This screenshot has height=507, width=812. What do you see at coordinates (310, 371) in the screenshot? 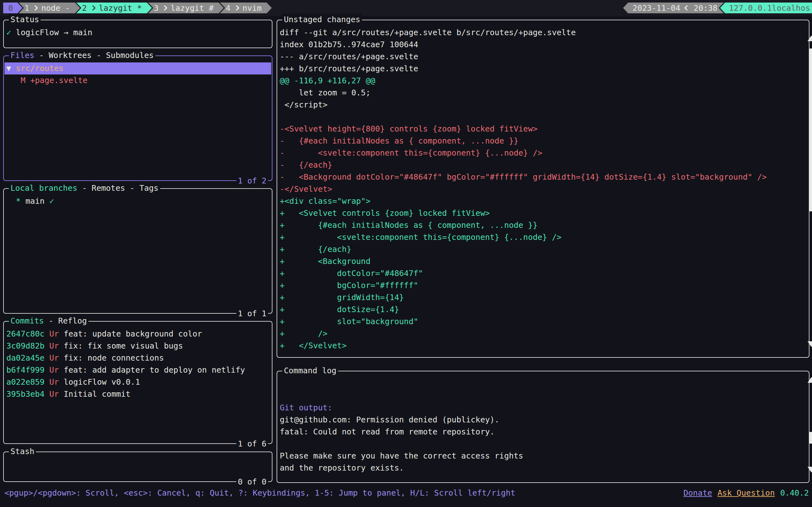
I see `panel-command-log-title: Command log` at bounding box center [310, 371].